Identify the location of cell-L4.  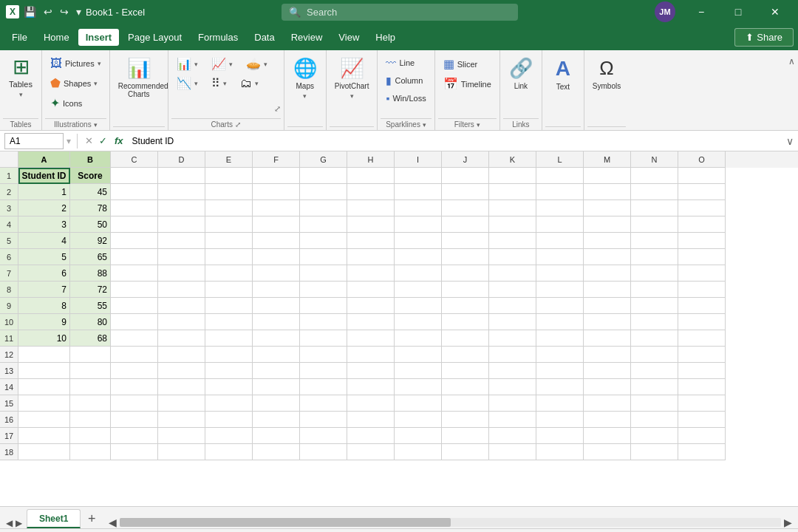
(560, 225).